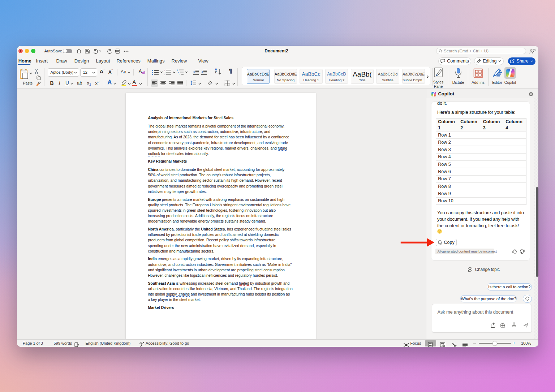  What do you see at coordinates (179, 74) in the screenshot?
I see `svg-text: i` at bounding box center [179, 74].